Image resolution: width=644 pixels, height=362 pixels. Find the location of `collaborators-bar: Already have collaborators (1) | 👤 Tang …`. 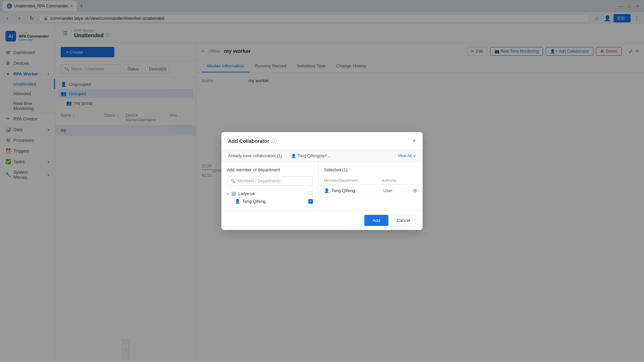

collaborators-bar: Already have collaborators (1) | 👤 Tang … is located at coordinates (322, 156).